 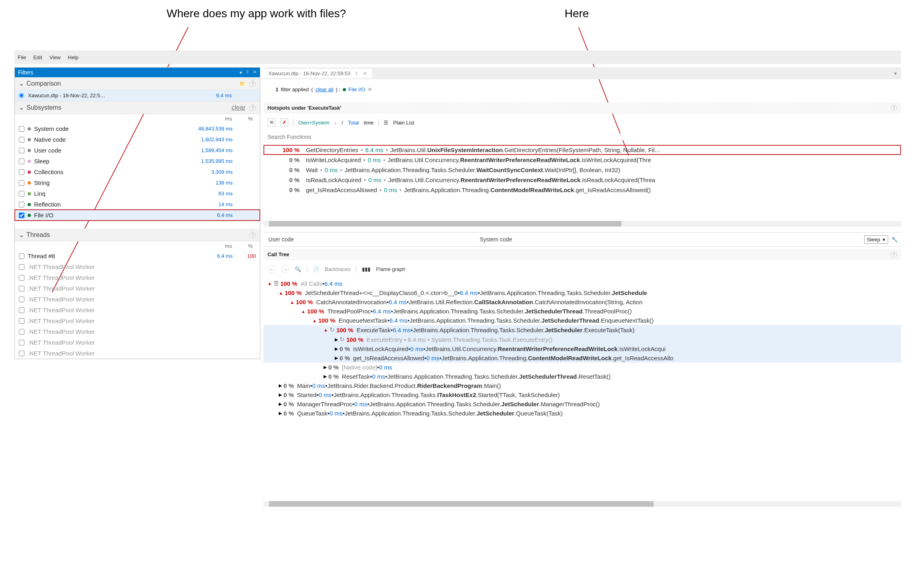 I want to click on clear-all-link: clear all, so click(x=324, y=90).